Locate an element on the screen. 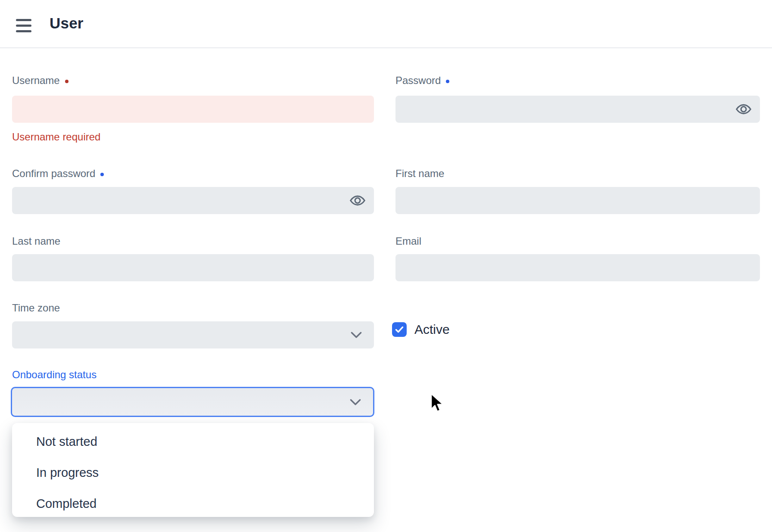 Image resolution: width=772 pixels, height=532 pixels. confirm-password-label: Confirm password is located at coordinates (58, 174).